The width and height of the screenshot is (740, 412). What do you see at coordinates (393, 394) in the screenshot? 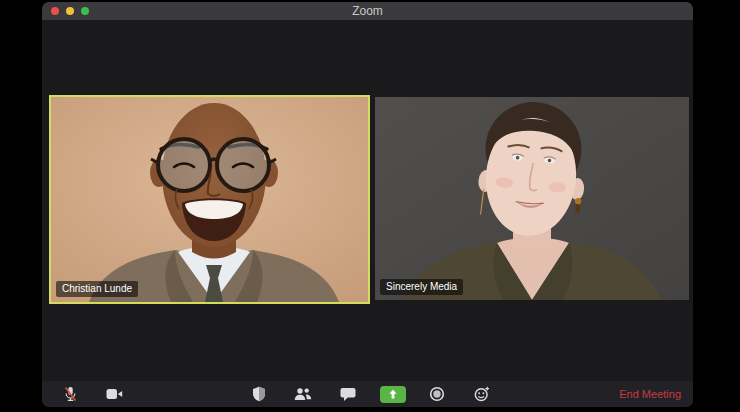
I see `share-screen-icon` at bounding box center [393, 394].